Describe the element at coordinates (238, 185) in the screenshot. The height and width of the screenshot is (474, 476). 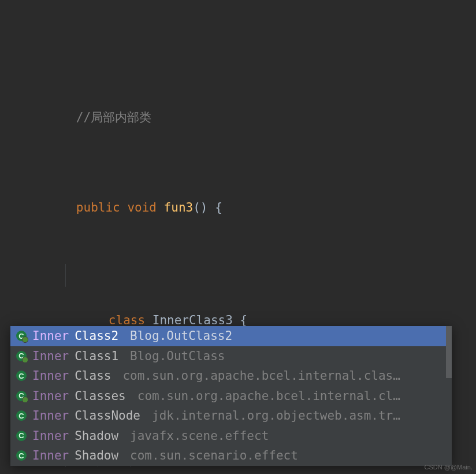
I see `code-line: public void fun3() {` at that location.